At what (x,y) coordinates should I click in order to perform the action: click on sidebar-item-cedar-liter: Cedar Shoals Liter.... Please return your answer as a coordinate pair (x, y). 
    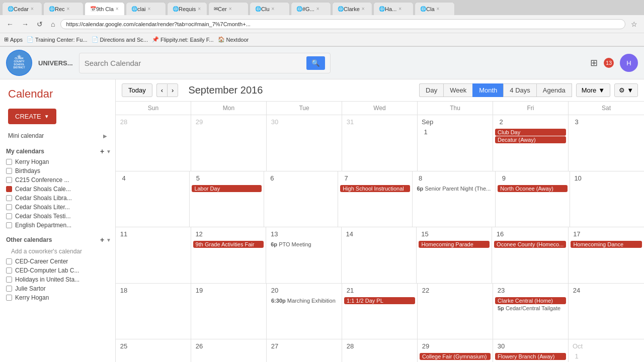
    Looking at the image, I should click on (57, 207).